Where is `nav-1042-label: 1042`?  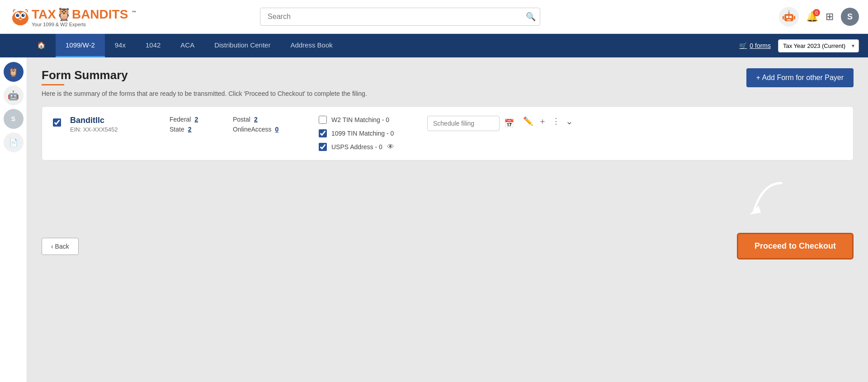
nav-1042-label: 1042 is located at coordinates (153, 45).